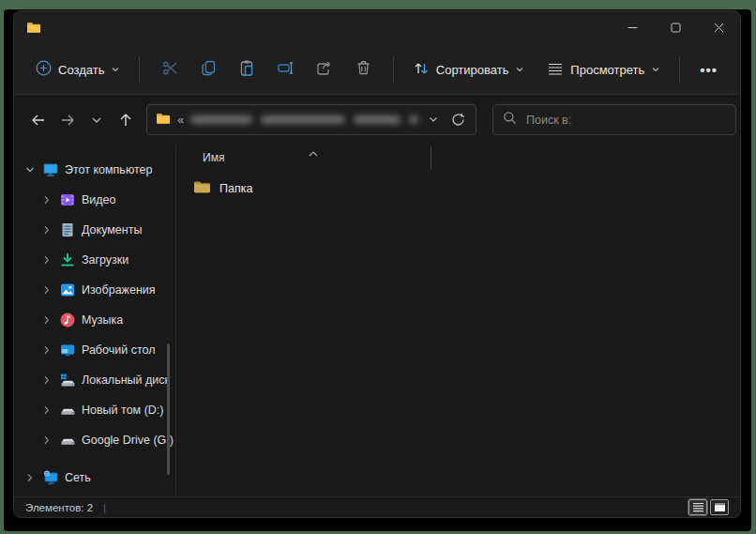 The height and width of the screenshot is (534, 756). I want to click on rename-button, so click(285, 69).